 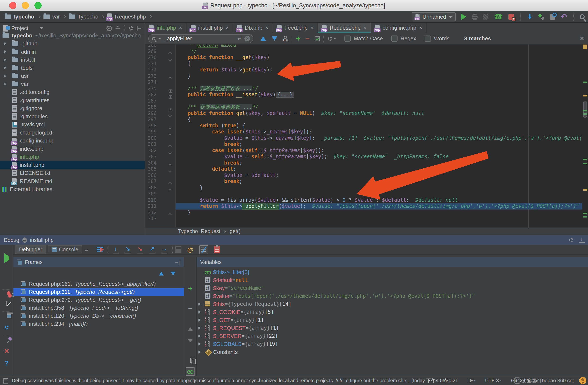 What do you see at coordinates (404, 39) in the screenshot?
I see `find-option-regex: Regex` at bounding box center [404, 39].